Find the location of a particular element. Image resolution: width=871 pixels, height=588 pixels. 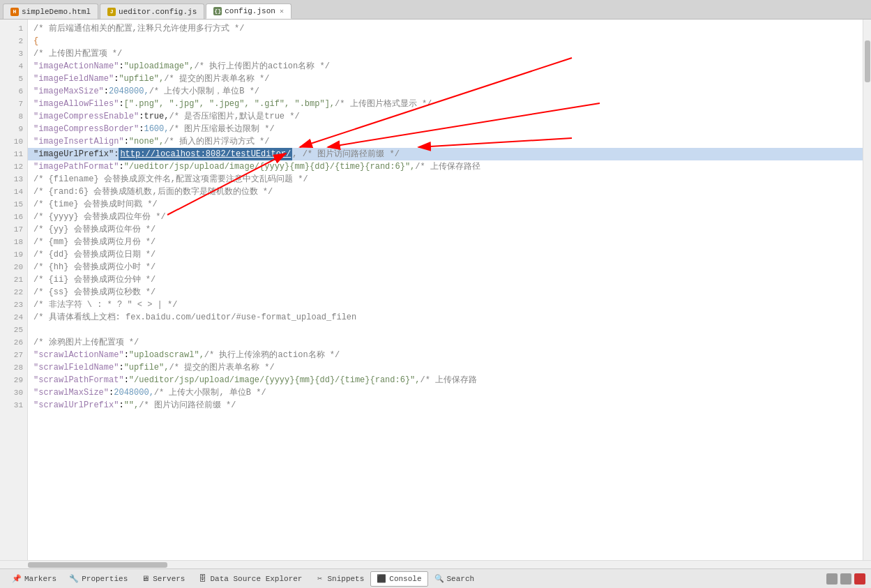

line-number-31: 31 is located at coordinates (14, 405).